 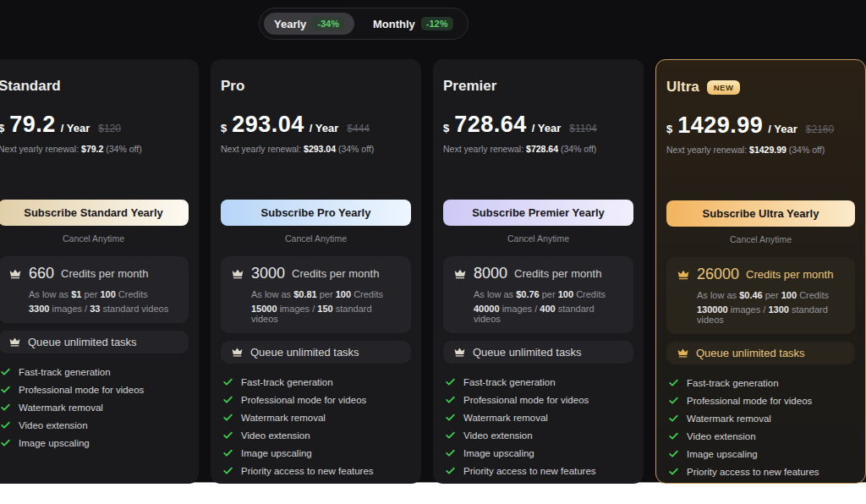 What do you see at coordinates (316, 213) in the screenshot?
I see `subscribe-pro-button: Subscribe Pro Yearly` at bounding box center [316, 213].